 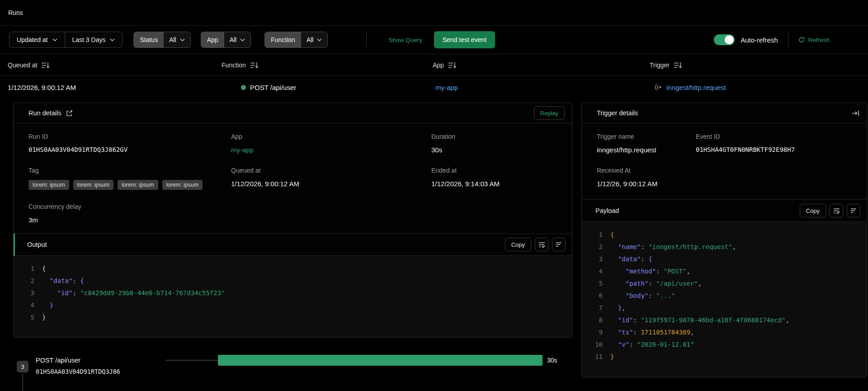 What do you see at coordinates (788, 40) in the screenshot?
I see `divider` at bounding box center [788, 40].